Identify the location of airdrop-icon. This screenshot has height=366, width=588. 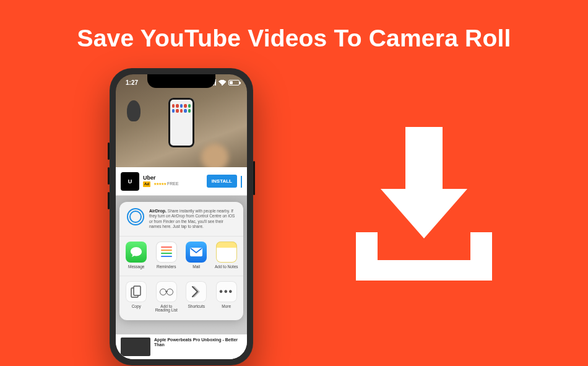
(136, 217).